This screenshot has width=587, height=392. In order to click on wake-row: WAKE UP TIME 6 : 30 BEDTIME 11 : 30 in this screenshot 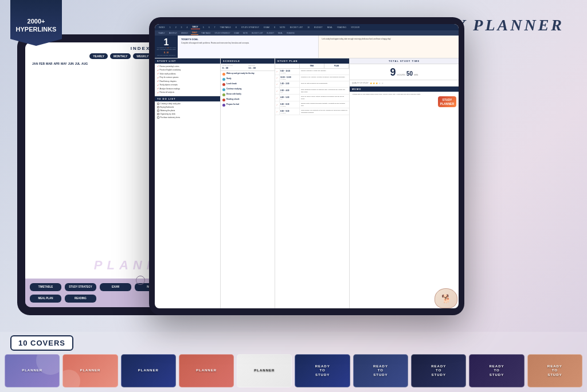, I will do `click(248, 68)`.